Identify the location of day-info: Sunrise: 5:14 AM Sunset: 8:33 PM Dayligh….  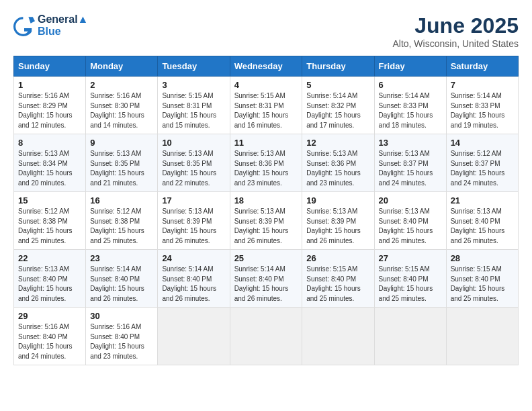
(482, 111).